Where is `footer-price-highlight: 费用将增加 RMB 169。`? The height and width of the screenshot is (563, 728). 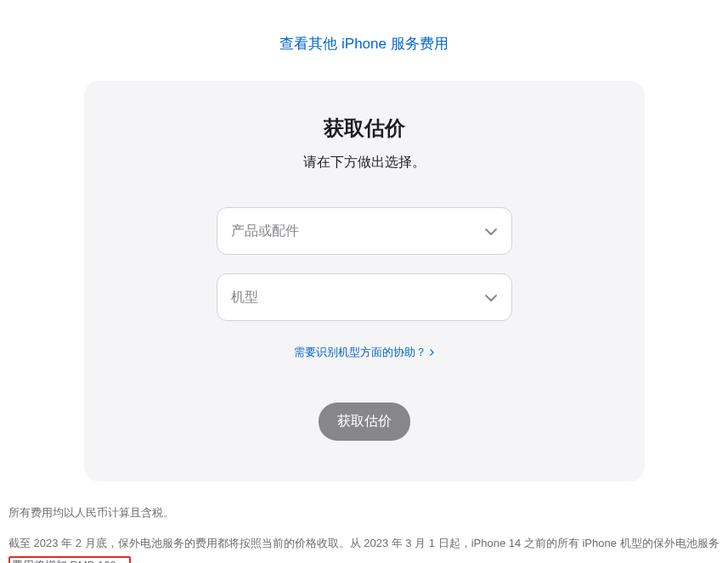 footer-price-highlight: 费用将增加 RMB 169。 is located at coordinates (70, 560).